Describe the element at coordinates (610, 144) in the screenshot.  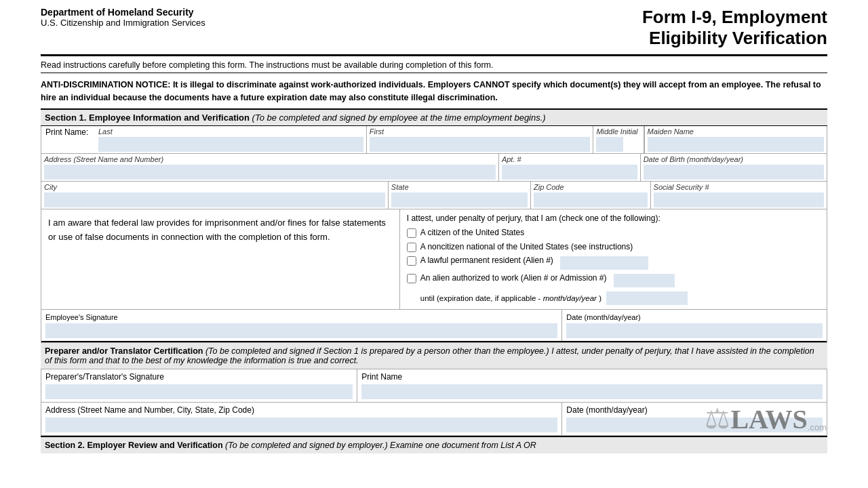
I see `mi-input` at that location.